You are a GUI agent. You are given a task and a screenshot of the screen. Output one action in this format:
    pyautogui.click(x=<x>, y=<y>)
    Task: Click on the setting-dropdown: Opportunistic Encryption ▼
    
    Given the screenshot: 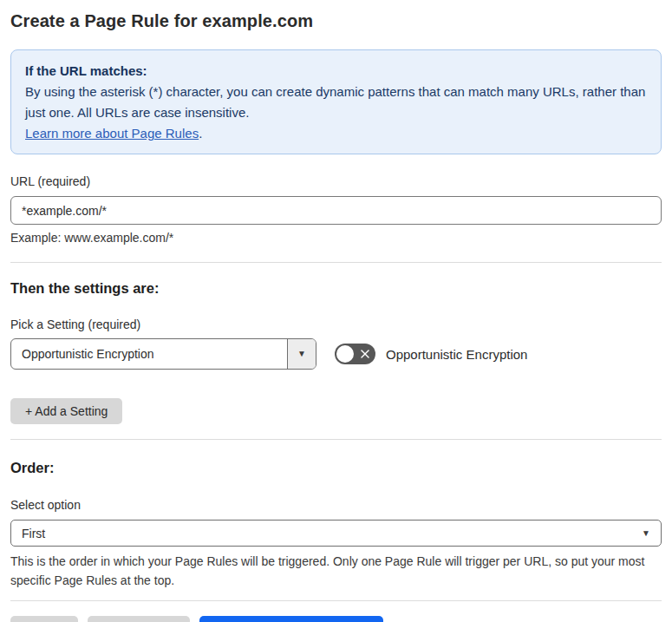 What is the action you would take?
    pyautogui.click(x=163, y=354)
    